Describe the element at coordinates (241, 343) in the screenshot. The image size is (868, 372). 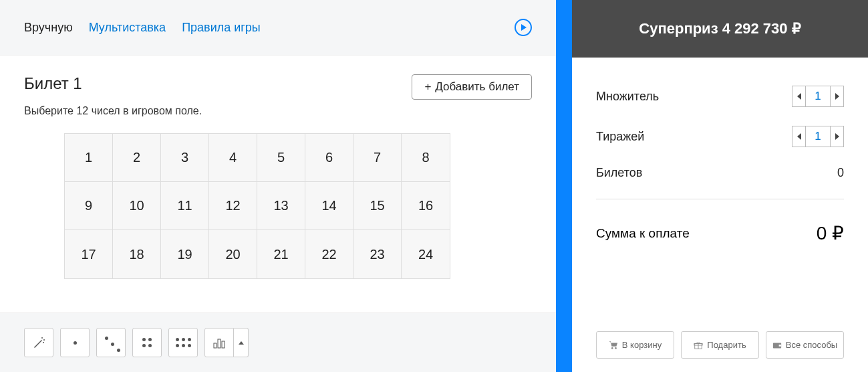
I see `chevron-up-icon` at that location.